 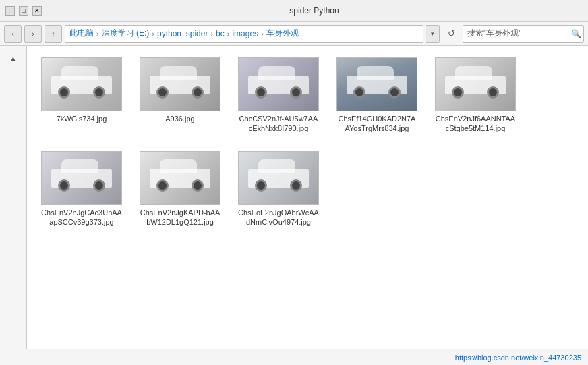 What do you see at coordinates (82, 119) in the screenshot?
I see `file-label: 7kWGls734.jpg` at bounding box center [82, 119].